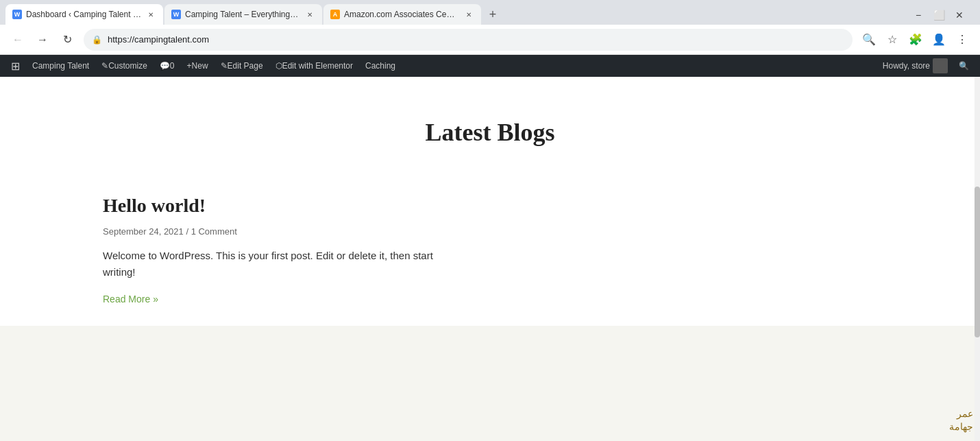 This screenshot has width=980, height=441. I want to click on user-avatar-small, so click(940, 66).